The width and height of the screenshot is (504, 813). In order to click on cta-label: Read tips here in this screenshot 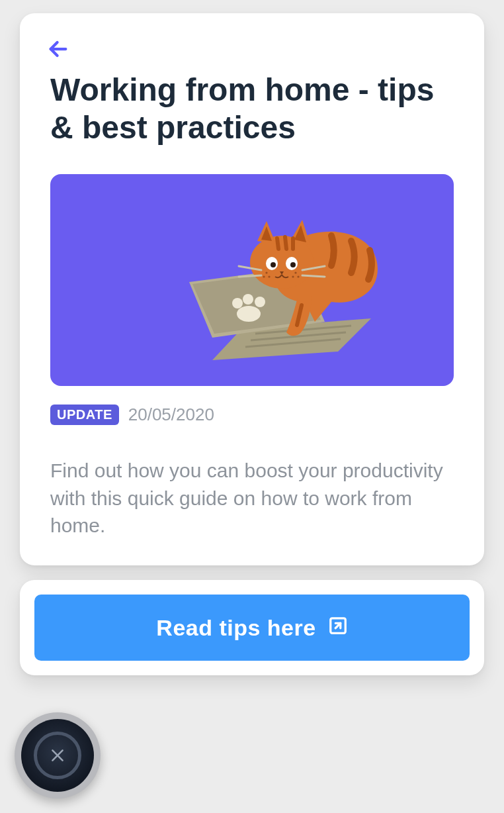, I will do `click(235, 628)`.